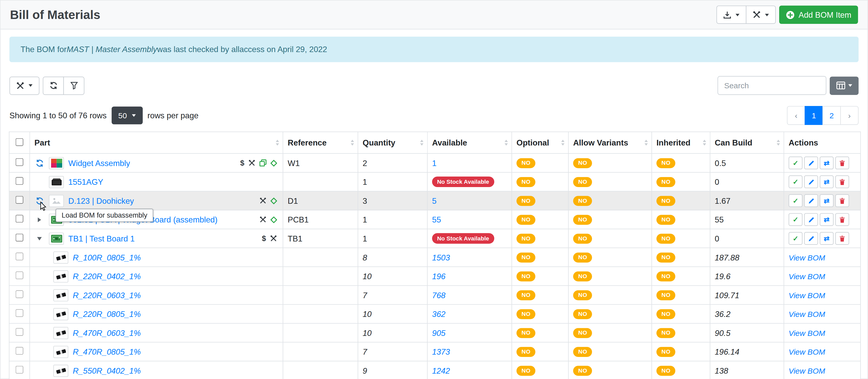 This screenshot has height=379, width=868. I want to click on part-flag-icons: $, so click(259, 163).